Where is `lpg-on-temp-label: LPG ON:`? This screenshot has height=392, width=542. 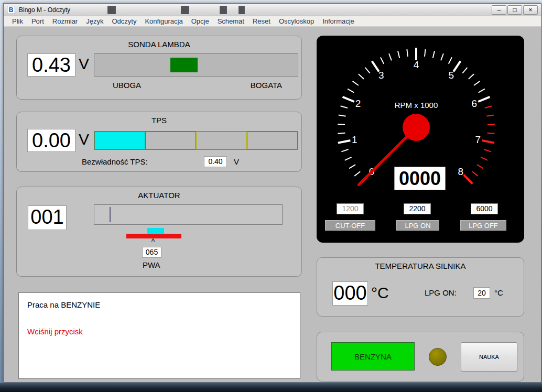
lpg-on-temp-label: LPG ON: is located at coordinates (440, 292).